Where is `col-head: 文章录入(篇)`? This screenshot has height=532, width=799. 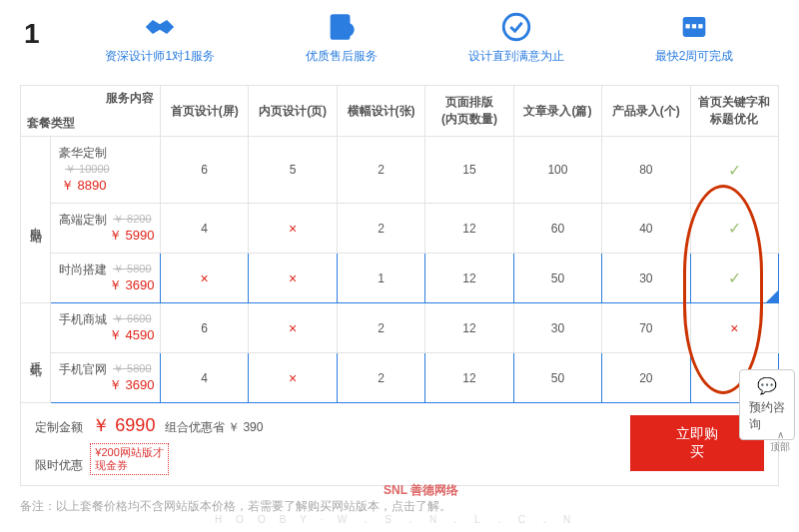
col-head: 文章录入(篇) is located at coordinates (557, 112).